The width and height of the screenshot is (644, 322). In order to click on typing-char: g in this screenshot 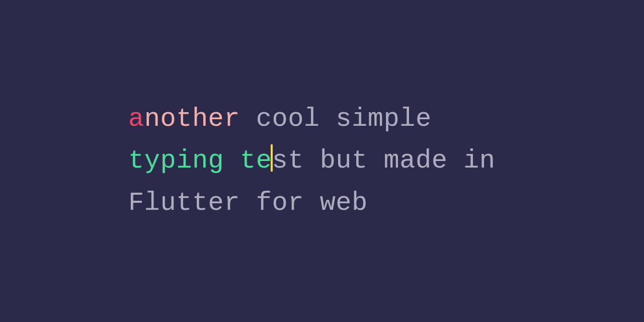, I will do `click(216, 161)`.